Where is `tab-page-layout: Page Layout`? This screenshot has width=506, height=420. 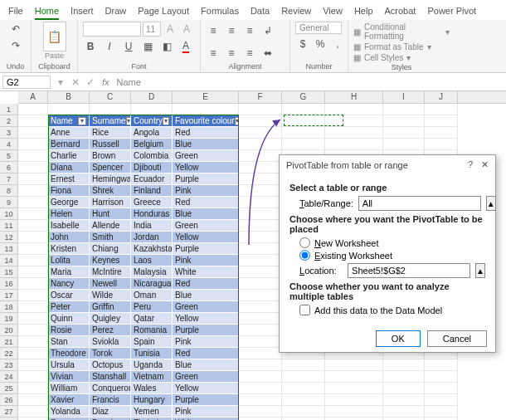 tab-page-layout: Page Layout is located at coordinates (163, 12).